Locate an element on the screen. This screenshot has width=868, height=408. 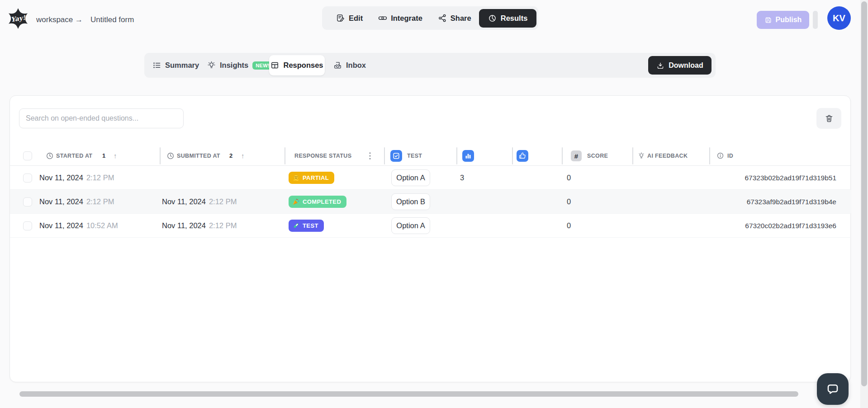
status-badge-partial: PARTIAL is located at coordinates (311, 178).